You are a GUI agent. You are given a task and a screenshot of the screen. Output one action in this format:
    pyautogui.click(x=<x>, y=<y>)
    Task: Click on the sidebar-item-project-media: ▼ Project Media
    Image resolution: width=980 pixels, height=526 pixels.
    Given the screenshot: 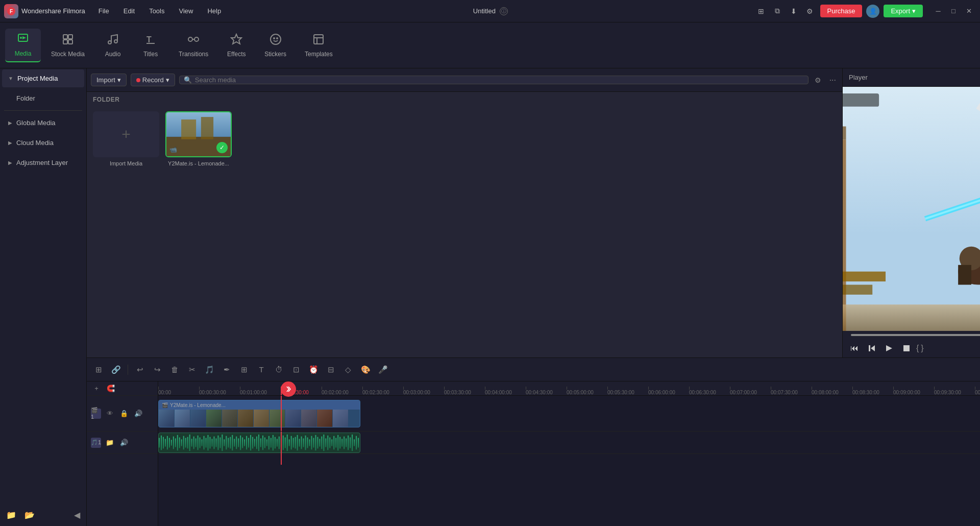 What is the action you would take?
    pyautogui.click(x=43, y=79)
    